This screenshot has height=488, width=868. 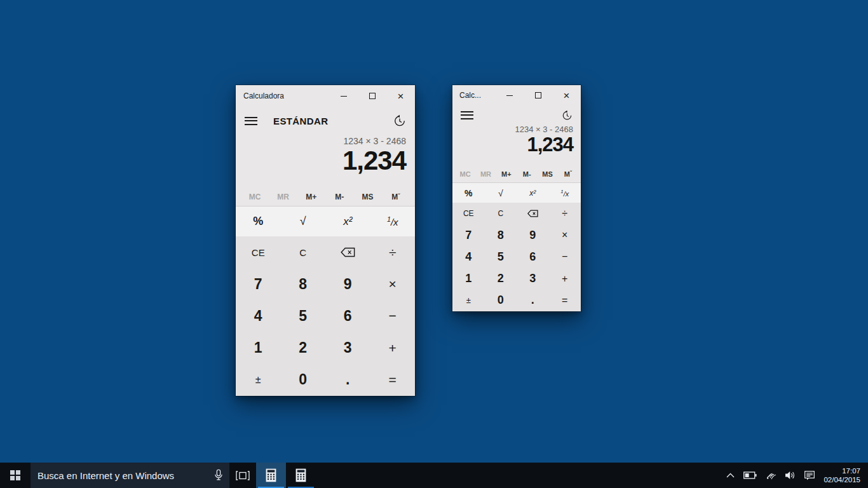 What do you see at coordinates (400, 121) in the screenshot?
I see `history-clock-icon` at bounding box center [400, 121].